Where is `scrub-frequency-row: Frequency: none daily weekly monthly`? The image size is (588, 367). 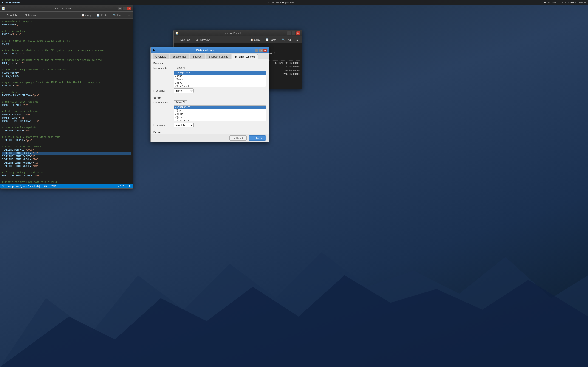 scrub-frequency-row: Frequency: none daily weekly monthly is located at coordinates (209, 125).